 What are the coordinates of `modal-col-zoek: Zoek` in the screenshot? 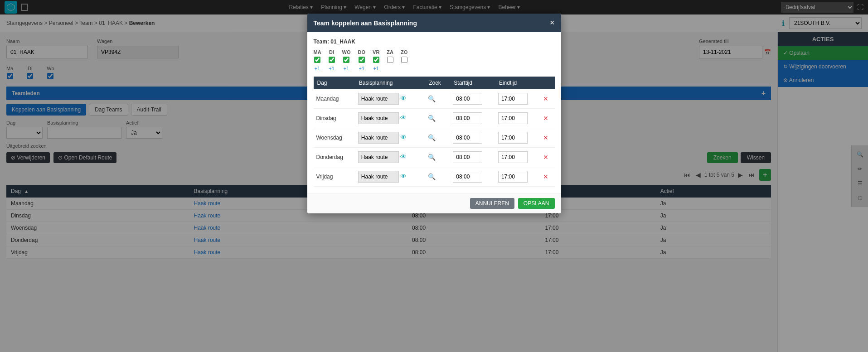 It's located at (438, 83).